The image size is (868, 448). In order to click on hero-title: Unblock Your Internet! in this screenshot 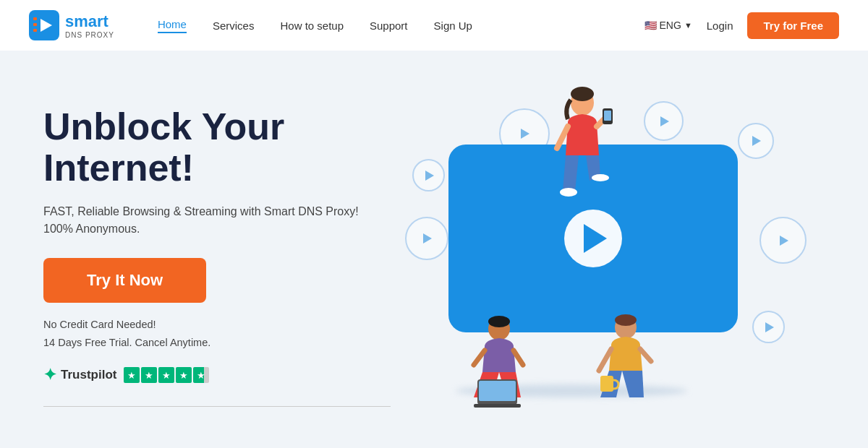, I will do `click(217, 147)`.